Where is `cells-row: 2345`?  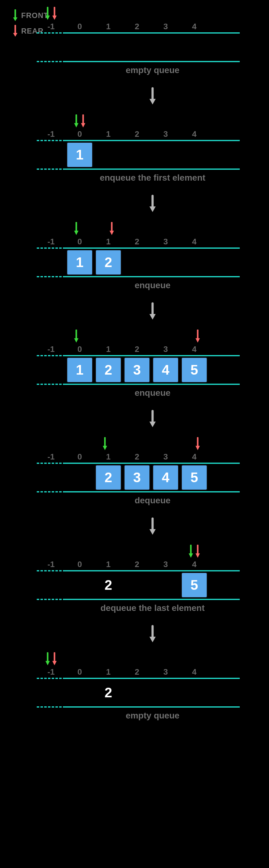 cells-row: 2345 is located at coordinates (137, 478).